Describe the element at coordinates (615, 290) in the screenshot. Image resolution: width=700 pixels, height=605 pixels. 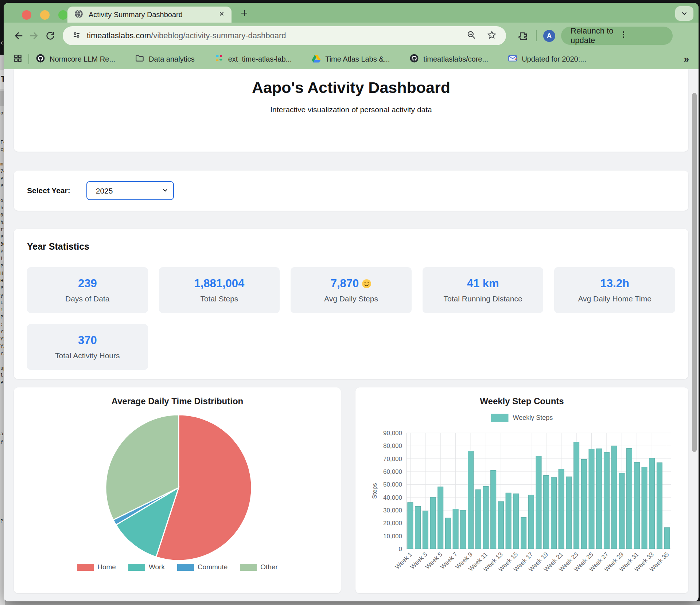
I see `stat-card: 13.2hAvg Daily Home Time` at that location.